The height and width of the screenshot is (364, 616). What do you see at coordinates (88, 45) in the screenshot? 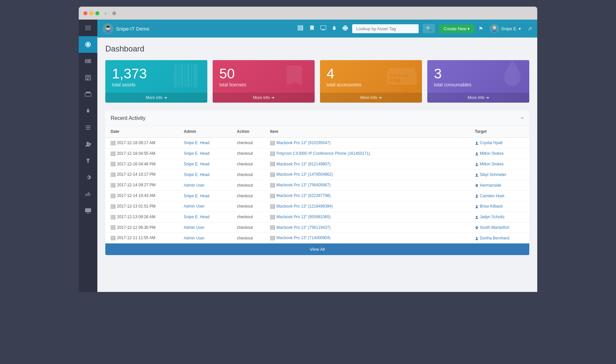
I see `sidebar-item-dashboard` at bounding box center [88, 45].